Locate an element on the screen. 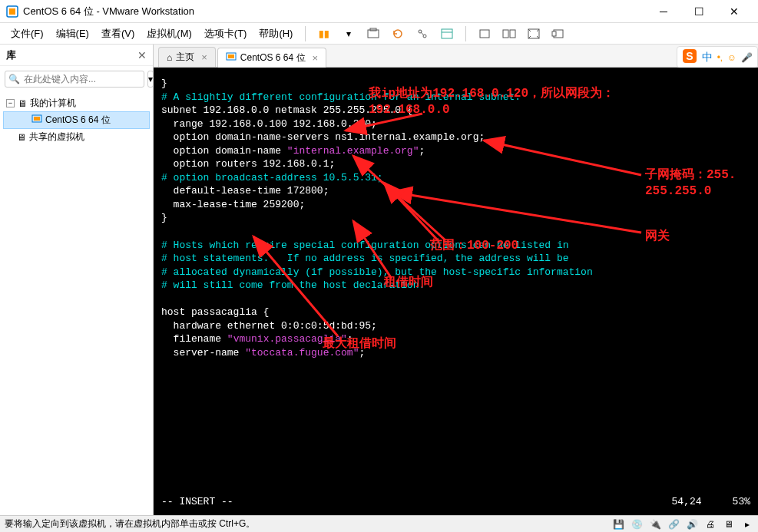  search-icon: 🔍 is located at coordinates (14, 79).